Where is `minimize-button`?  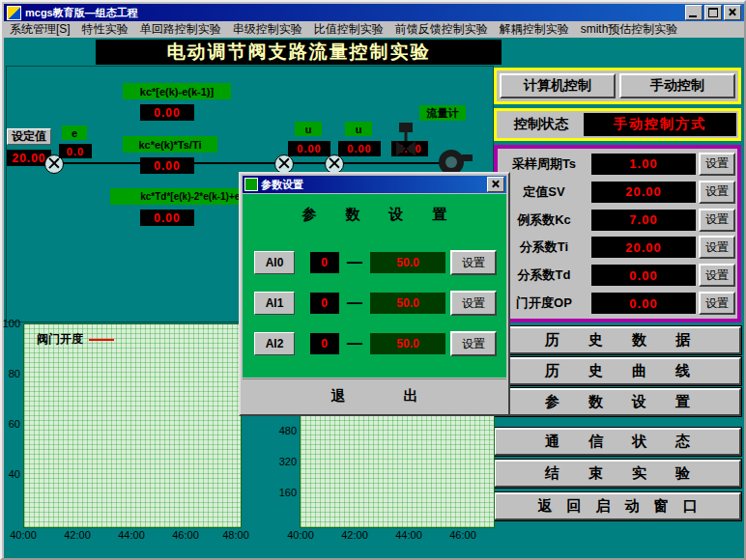
minimize-button is located at coordinates (694, 13).